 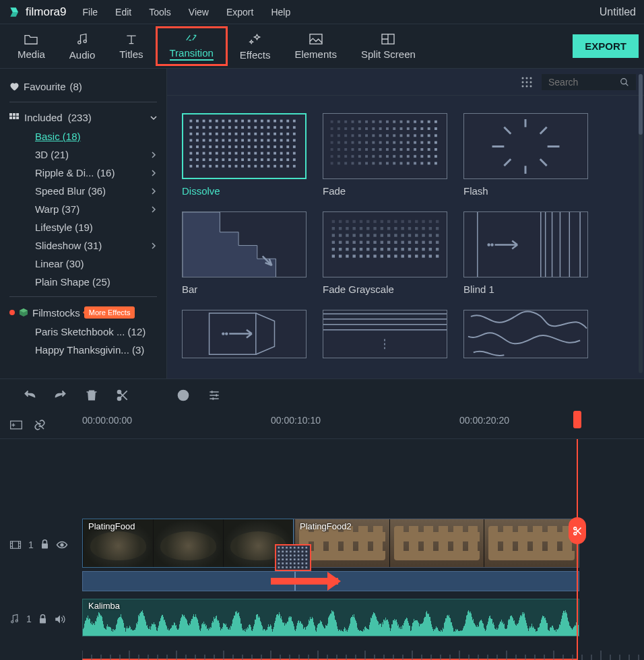 What do you see at coordinates (525, 334) in the screenshot?
I see `transition-row3c` at bounding box center [525, 334].